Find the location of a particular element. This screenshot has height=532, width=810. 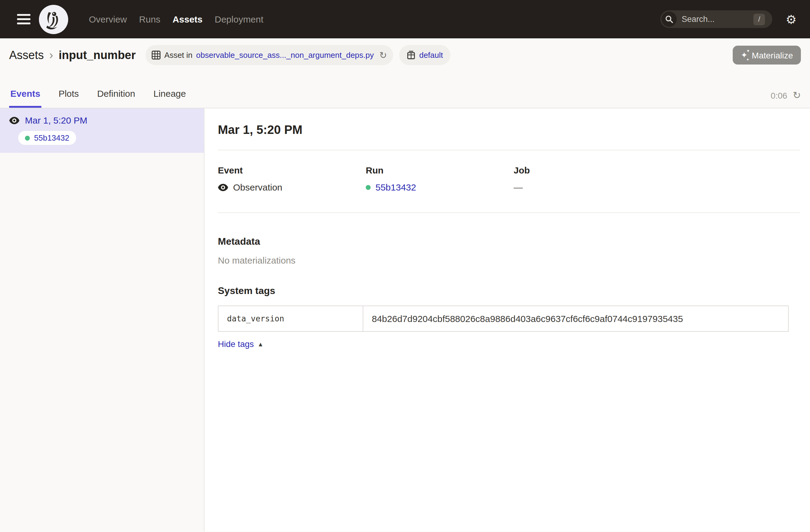

event-column-label: Event is located at coordinates (292, 170).